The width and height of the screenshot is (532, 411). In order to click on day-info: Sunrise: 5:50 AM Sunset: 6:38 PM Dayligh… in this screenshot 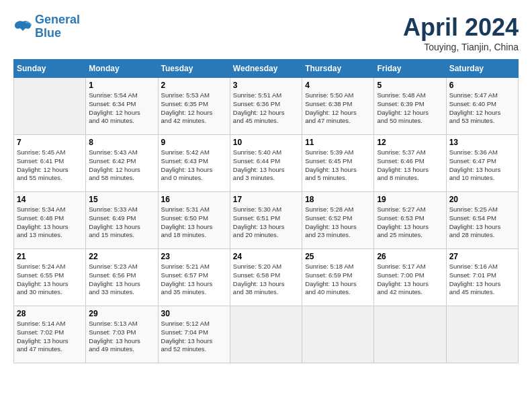, I will do `click(338, 109)`.